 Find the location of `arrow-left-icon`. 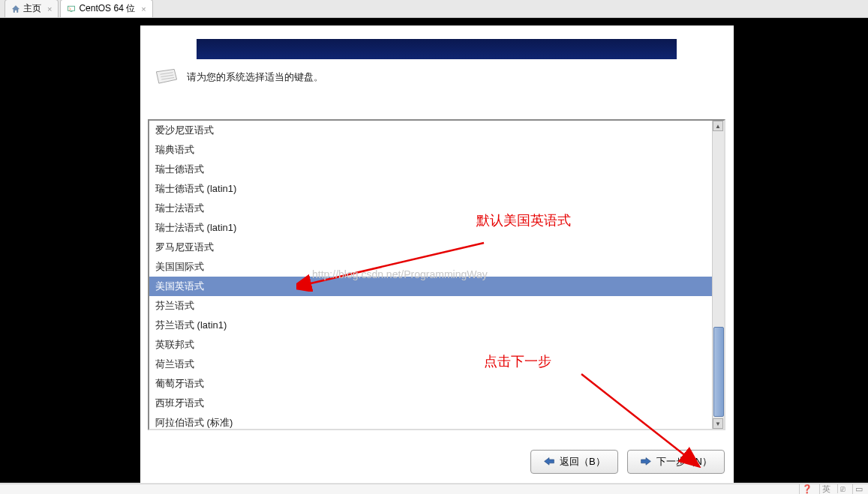

arrow-left-icon is located at coordinates (549, 462).